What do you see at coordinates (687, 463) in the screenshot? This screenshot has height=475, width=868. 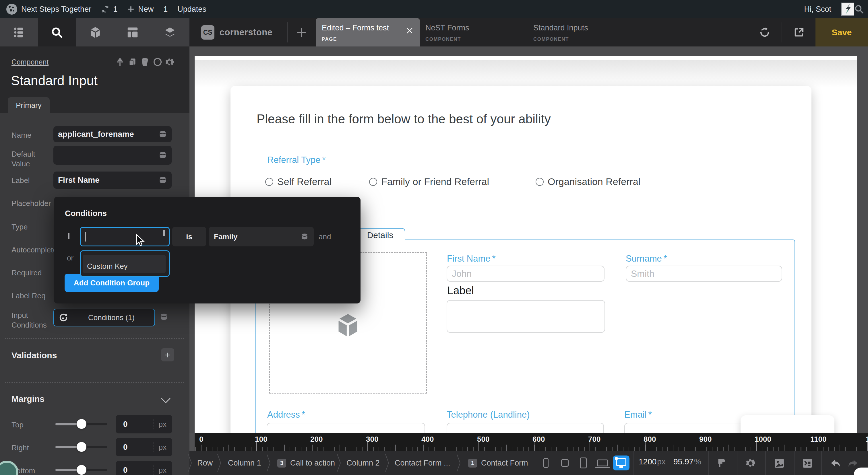 I see `zoom-level-control: 95.97%` at bounding box center [687, 463].